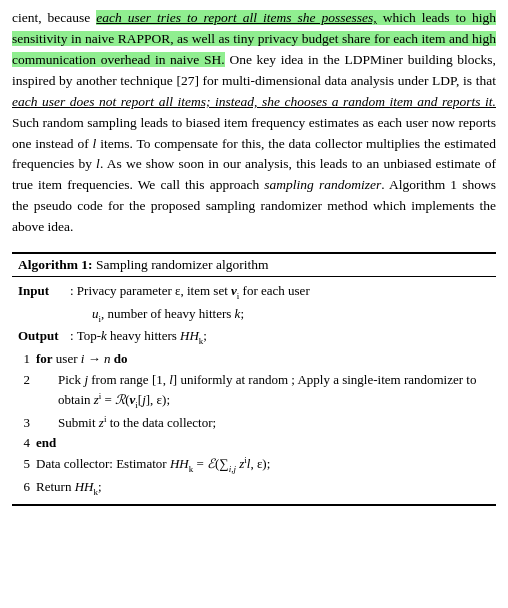 The width and height of the screenshot is (508, 608). What do you see at coordinates (263, 443) in the screenshot?
I see `line-4-content: end` at bounding box center [263, 443].